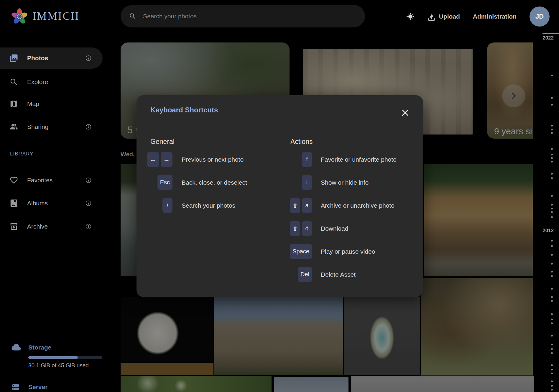 The image size is (559, 392). What do you see at coordinates (33, 104) in the screenshot?
I see `sidebar-label-map: Map` at bounding box center [33, 104].